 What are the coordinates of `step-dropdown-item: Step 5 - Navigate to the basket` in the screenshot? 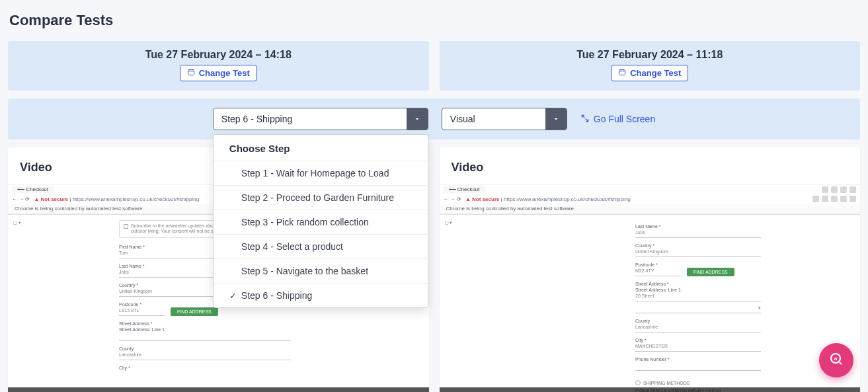 It's located at (321, 271).